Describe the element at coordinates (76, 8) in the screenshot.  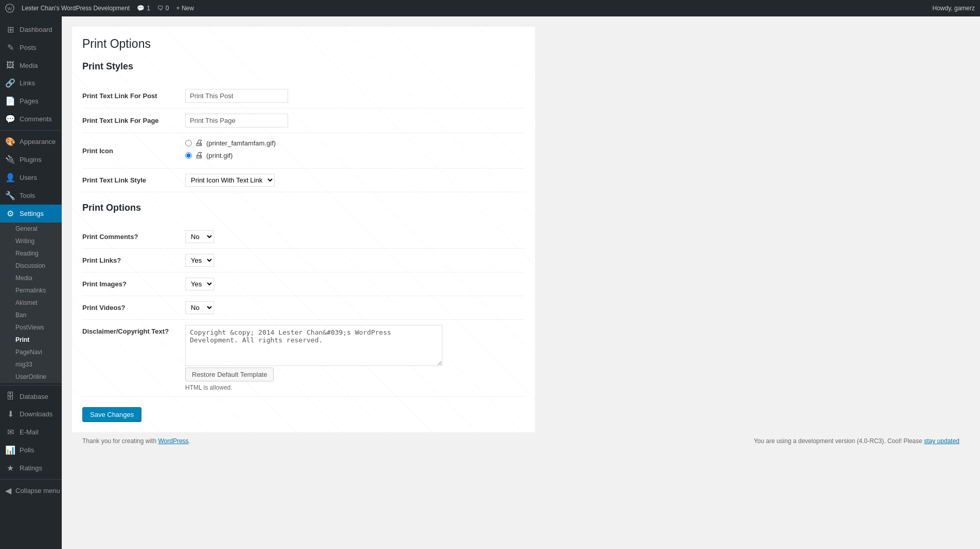
I see `site-name-item: Lester Chan's WordPress Development` at that location.